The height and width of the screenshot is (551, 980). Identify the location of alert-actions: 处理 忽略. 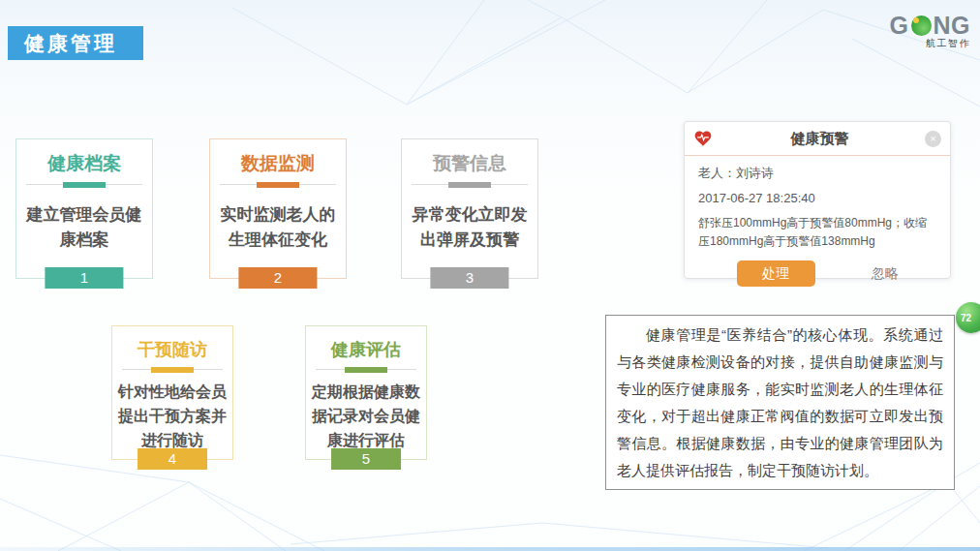
(817, 273).